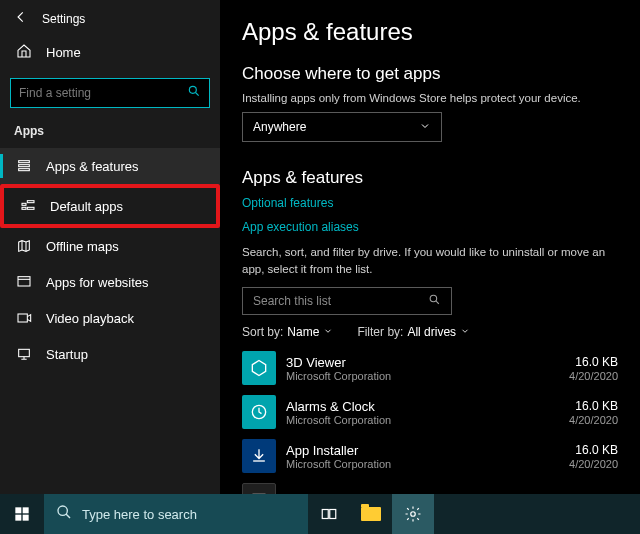  I want to click on optional-features-link: Optional features, so click(430, 203).